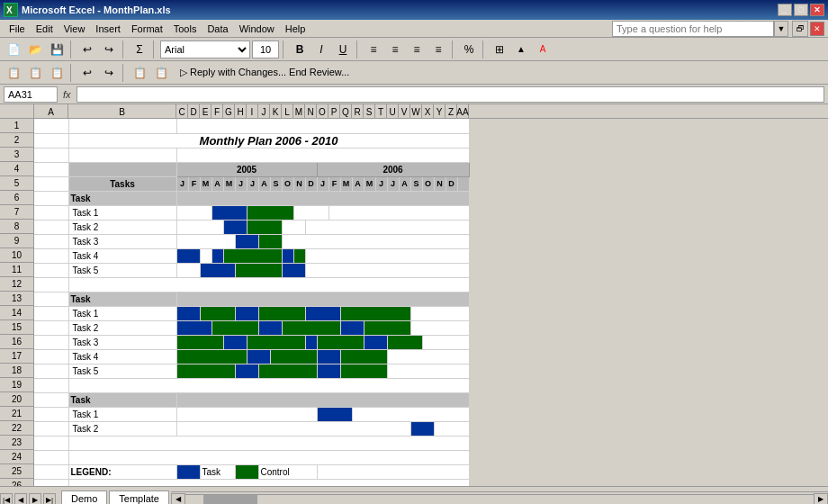 This screenshot has height=504, width=828. Describe the element at coordinates (148, 29) in the screenshot. I see `menu-format: Format` at that location.